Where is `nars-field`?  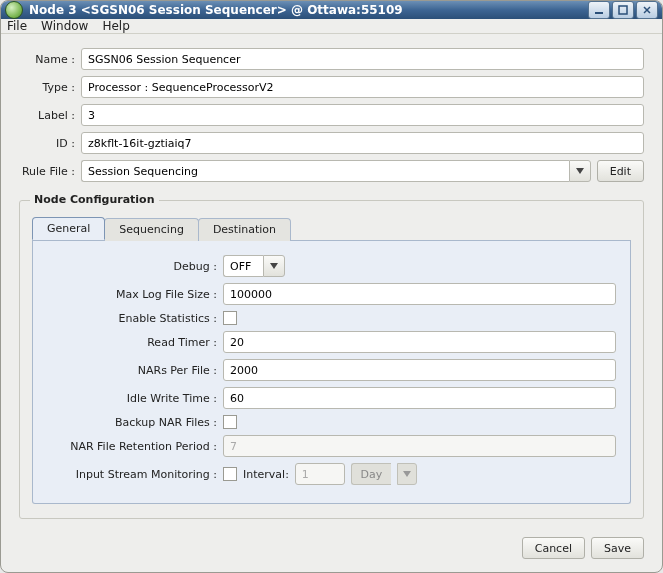
nars-field is located at coordinates (420, 370).